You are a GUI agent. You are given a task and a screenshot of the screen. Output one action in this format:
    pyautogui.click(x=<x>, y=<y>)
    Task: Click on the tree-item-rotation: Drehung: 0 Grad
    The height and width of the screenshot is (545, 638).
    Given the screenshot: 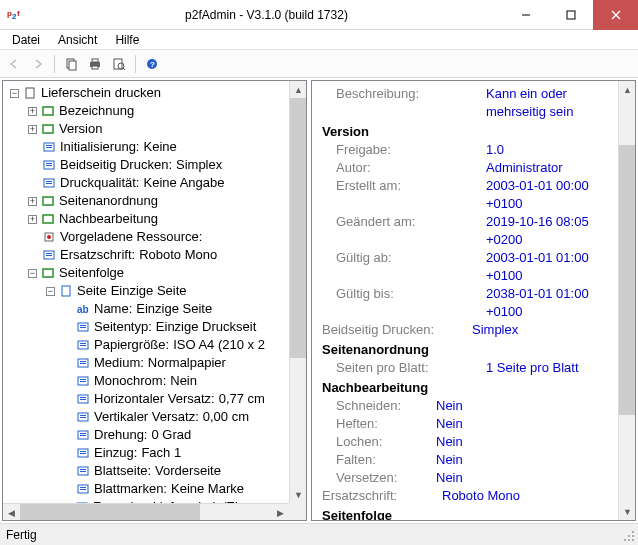 What is the action you would take?
    pyautogui.click(x=154, y=435)
    